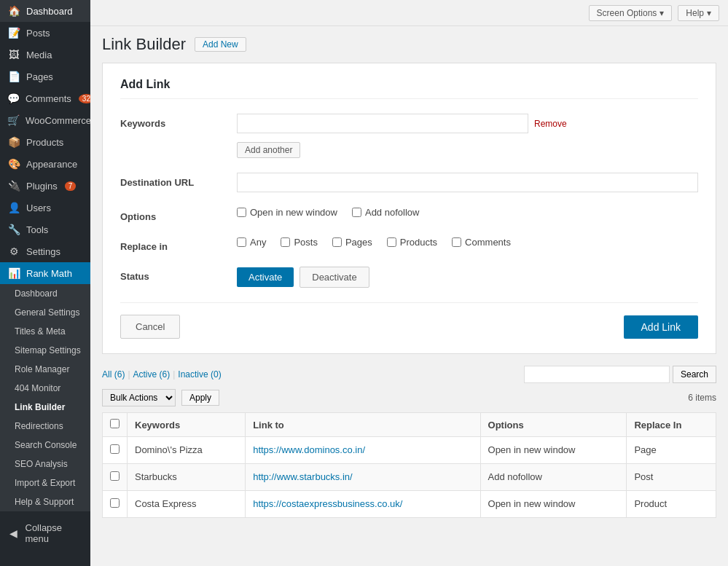  Describe the element at coordinates (468, 242) in the screenshot. I see `replace-in-checkboxes: Any Posts Pages Products` at that location.